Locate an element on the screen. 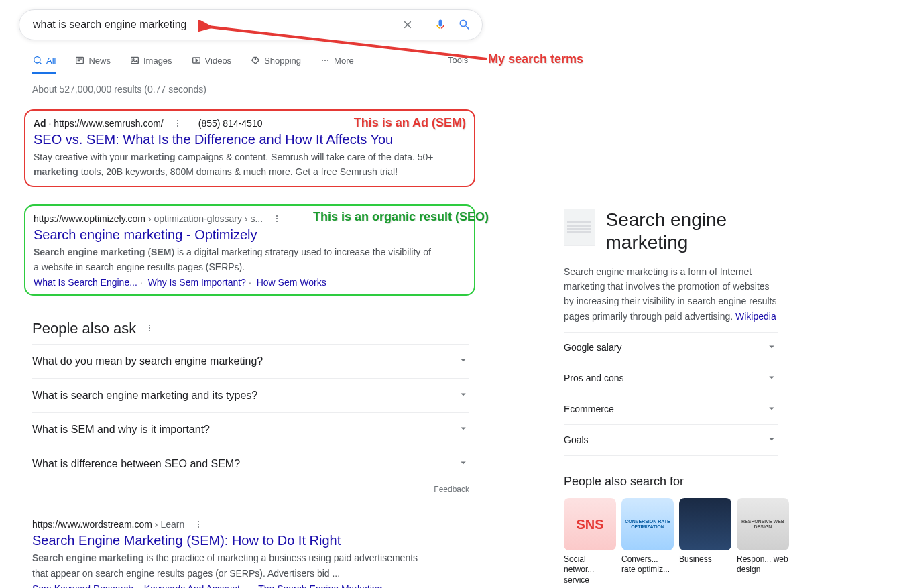 The image size is (899, 588). result-path: › optimization-glossary › s... is located at coordinates (204, 219).